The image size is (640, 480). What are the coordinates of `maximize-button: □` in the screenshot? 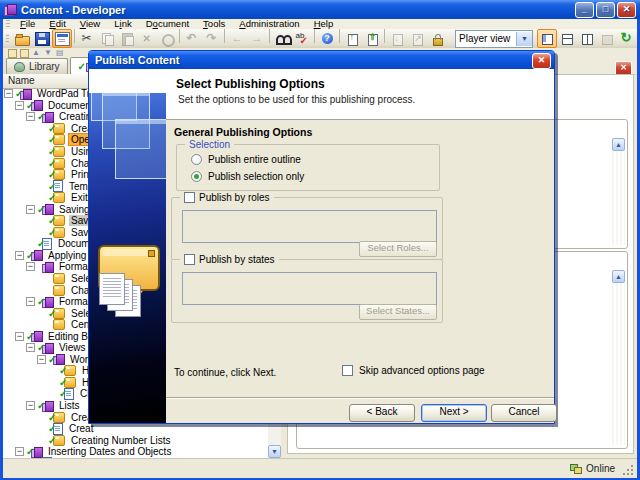 It's located at (606, 10).